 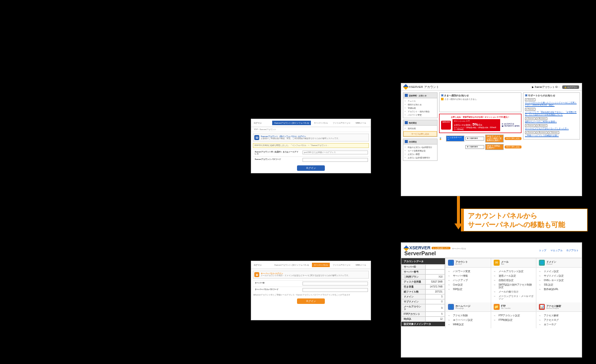 I want to click on cashless-icon: CASHLESS, so click(x=446, y=125).